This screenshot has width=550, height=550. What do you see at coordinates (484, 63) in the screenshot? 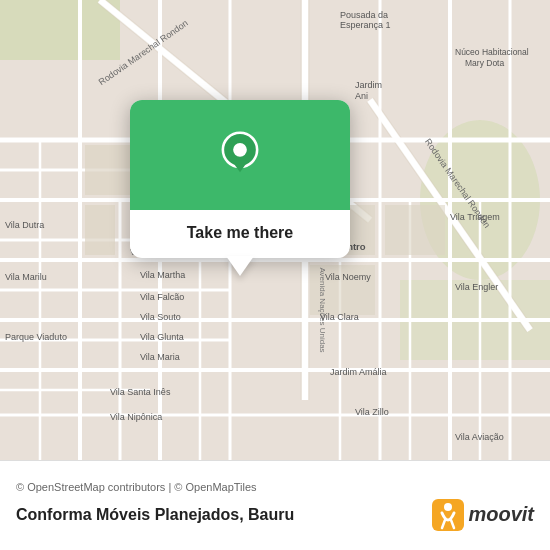
I see `svg-text: Mary Dota` at bounding box center [484, 63].